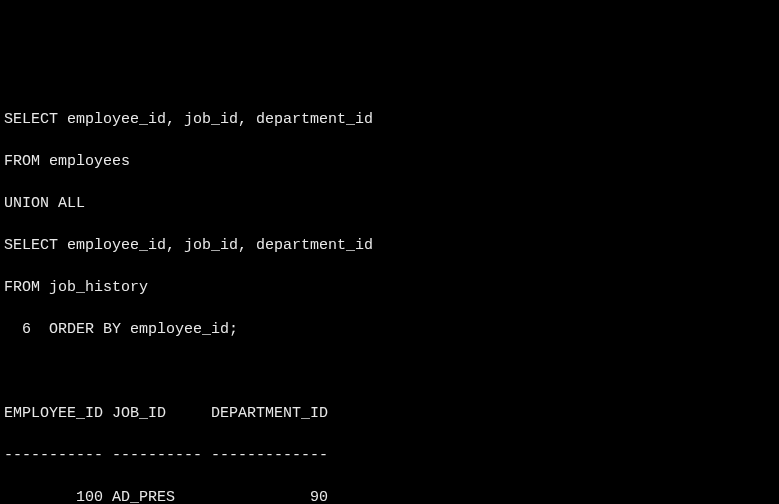 The width and height of the screenshot is (779, 504). What do you see at coordinates (390, 162) in the screenshot?
I see `sql-line-2: FROM employees` at bounding box center [390, 162].